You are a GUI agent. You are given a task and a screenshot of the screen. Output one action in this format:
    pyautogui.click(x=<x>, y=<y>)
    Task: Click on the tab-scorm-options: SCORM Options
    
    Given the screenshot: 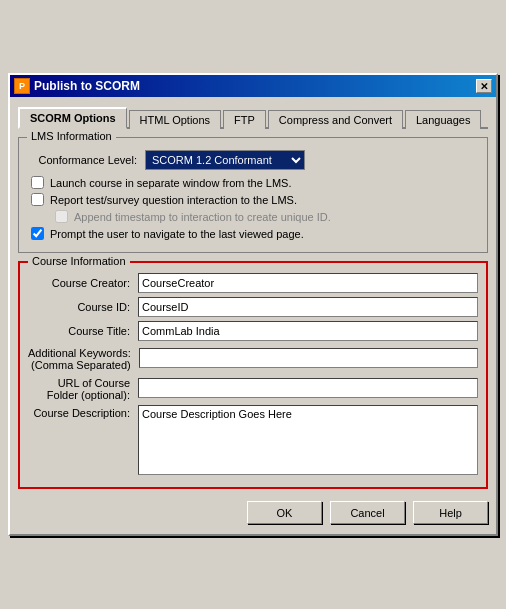 What is the action you would take?
    pyautogui.click(x=72, y=118)
    